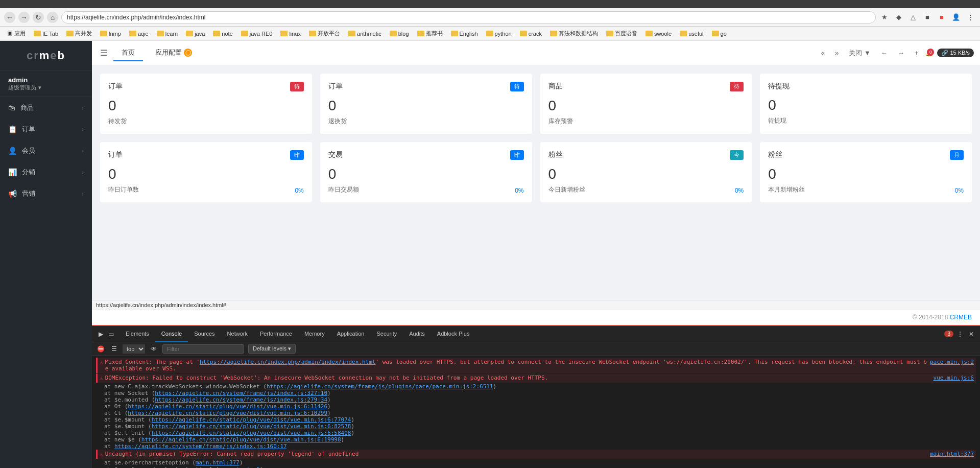  What do you see at coordinates (453, 334) in the screenshot?
I see `tab-adblock: Adblock Plus` at bounding box center [453, 334].